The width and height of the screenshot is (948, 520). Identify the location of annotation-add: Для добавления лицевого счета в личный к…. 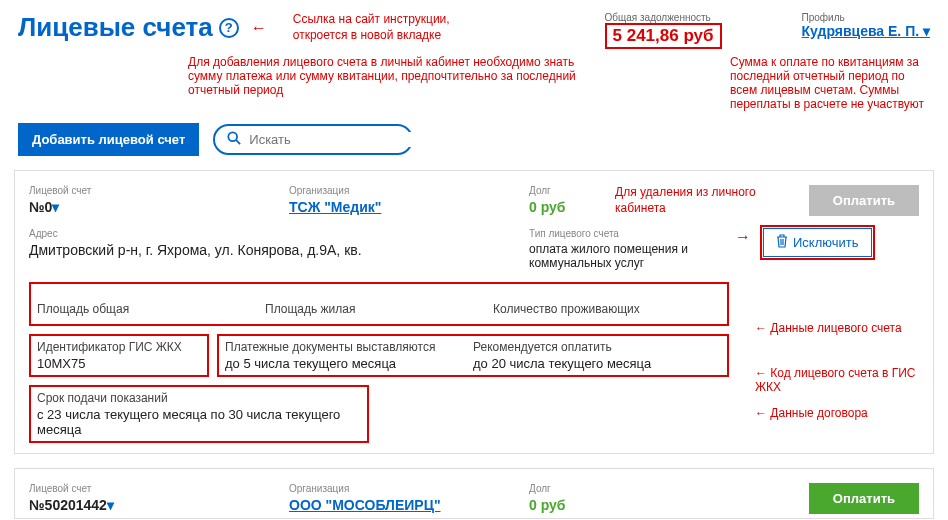
(398, 83).